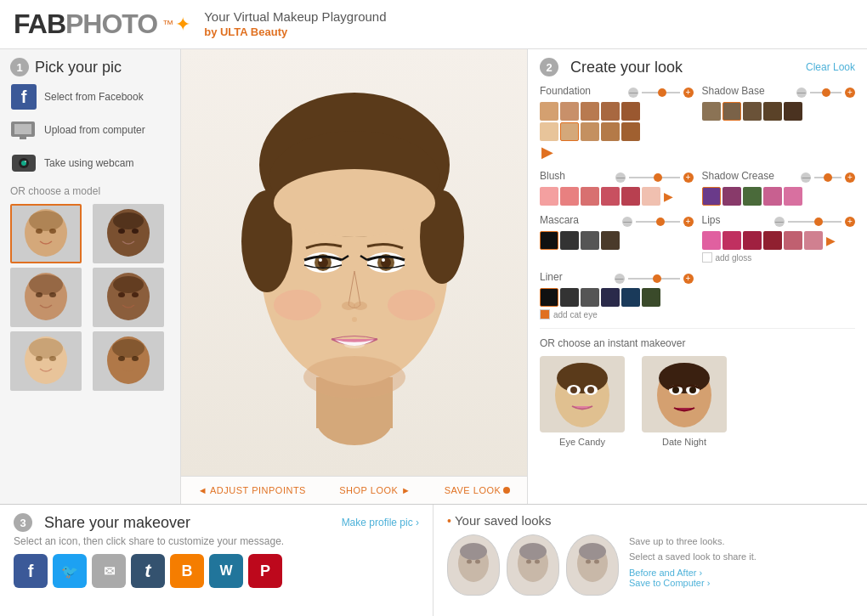  Describe the element at coordinates (617, 314) in the screenshot. I see `add-cat-eye-option: add cat eye` at that location.